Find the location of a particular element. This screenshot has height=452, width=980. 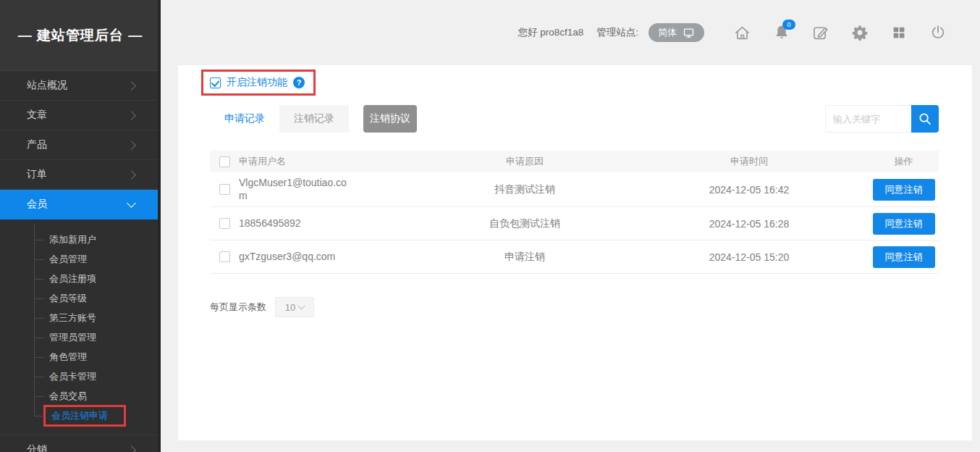

chevron-right-icon is located at coordinates (132, 449).